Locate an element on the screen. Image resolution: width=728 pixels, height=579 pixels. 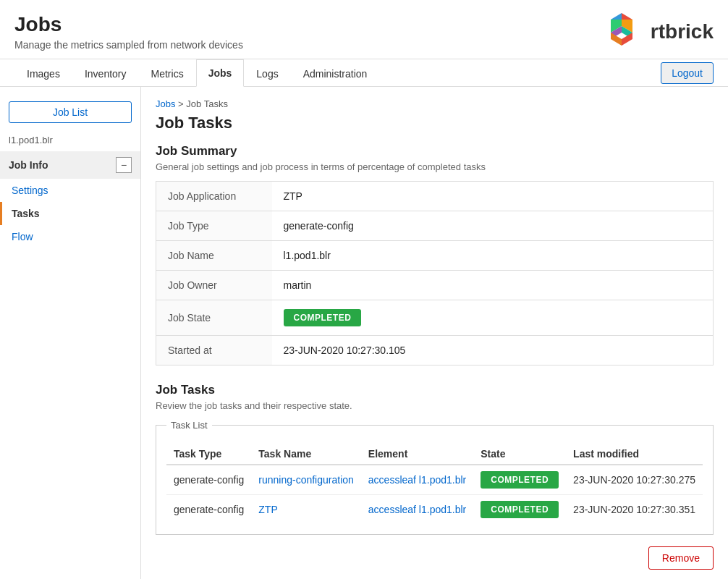
page-main-title: Jobs is located at coordinates (129, 25).